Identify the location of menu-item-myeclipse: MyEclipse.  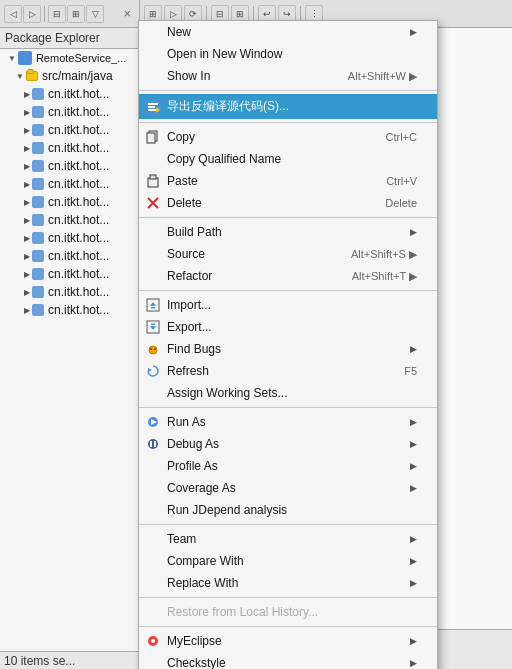
(288, 641).